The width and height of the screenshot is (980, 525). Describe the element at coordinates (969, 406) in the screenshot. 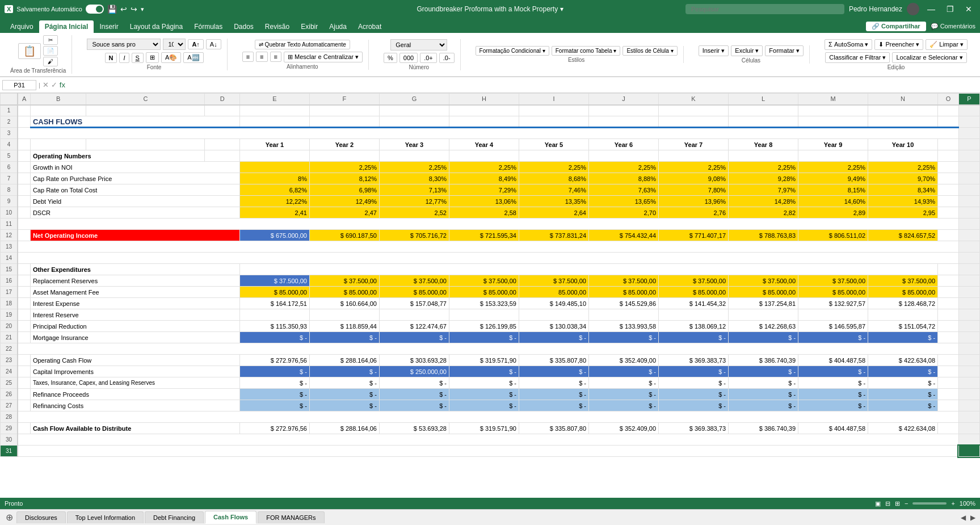

I see `cell-p27` at that location.